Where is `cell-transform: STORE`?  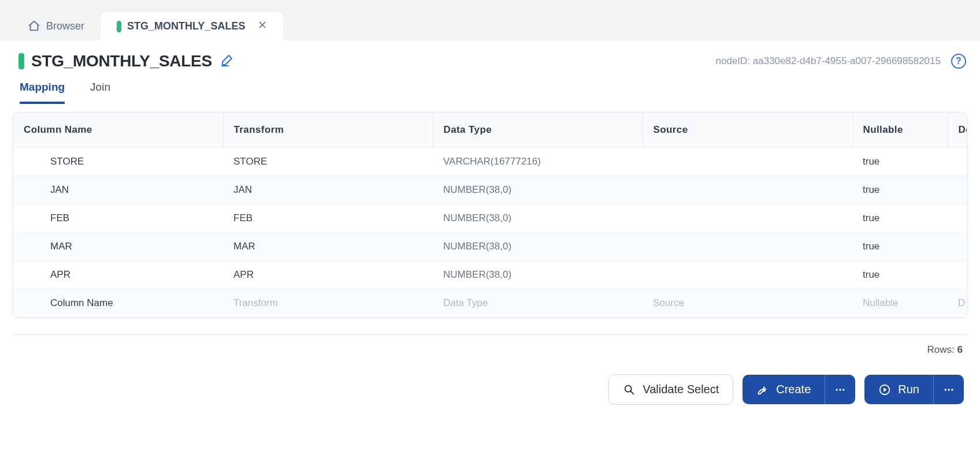 cell-transform: STORE is located at coordinates (328, 162).